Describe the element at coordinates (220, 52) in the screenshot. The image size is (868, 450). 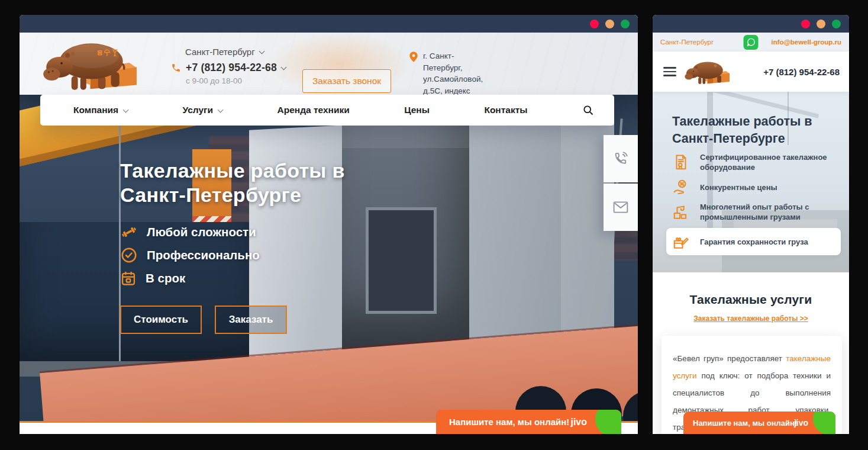
I see `city-label: Санкт-Петербург` at that location.